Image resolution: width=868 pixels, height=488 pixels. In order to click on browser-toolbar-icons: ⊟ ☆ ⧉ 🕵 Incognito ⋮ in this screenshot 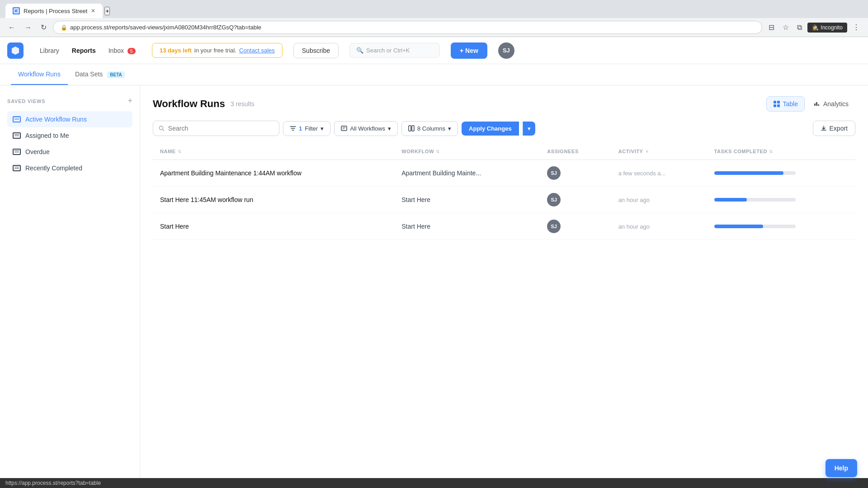, I will do `click(814, 27)`.